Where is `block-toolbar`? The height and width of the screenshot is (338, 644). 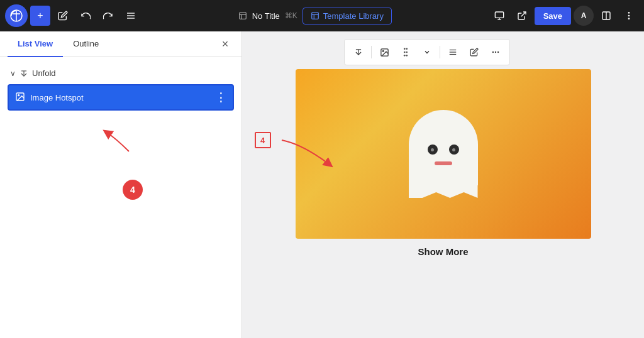
block-toolbar is located at coordinates (427, 52).